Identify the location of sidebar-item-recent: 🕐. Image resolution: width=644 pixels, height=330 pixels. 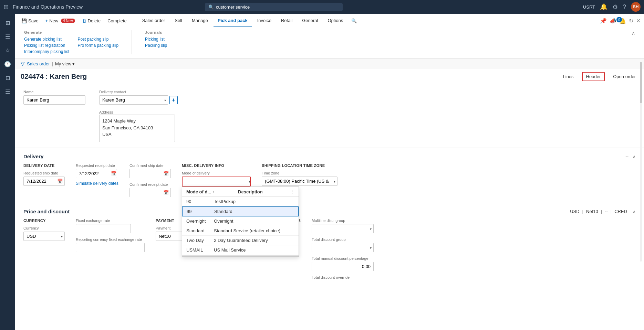
(8, 64).